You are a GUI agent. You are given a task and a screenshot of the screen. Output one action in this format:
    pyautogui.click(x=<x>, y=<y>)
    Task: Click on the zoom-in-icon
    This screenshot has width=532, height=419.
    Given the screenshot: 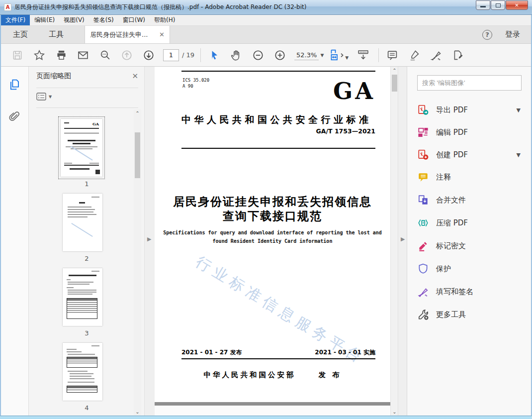 What is the action you would take?
    pyautogui.click(x=280, y=55)
    